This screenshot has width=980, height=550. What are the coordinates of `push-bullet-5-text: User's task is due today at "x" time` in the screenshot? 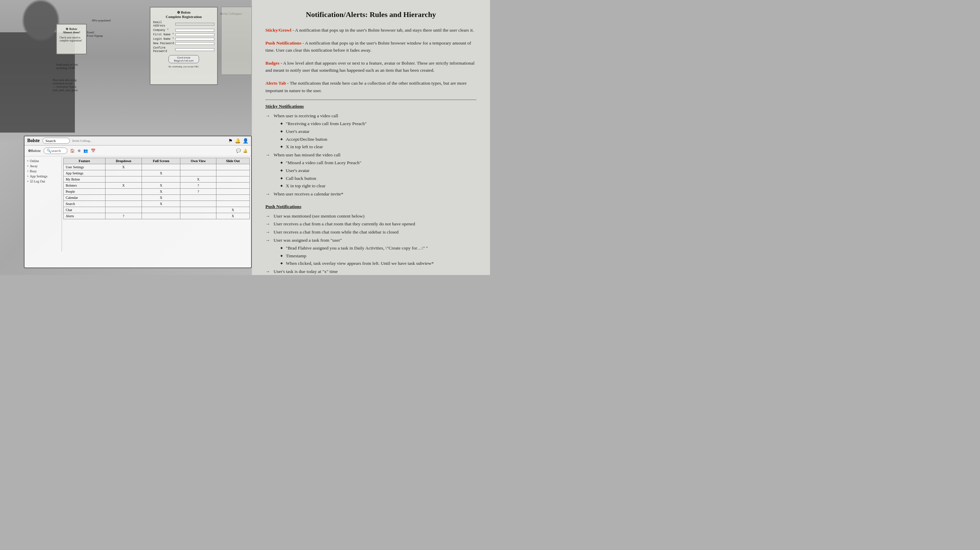 It's located at (306, 271).